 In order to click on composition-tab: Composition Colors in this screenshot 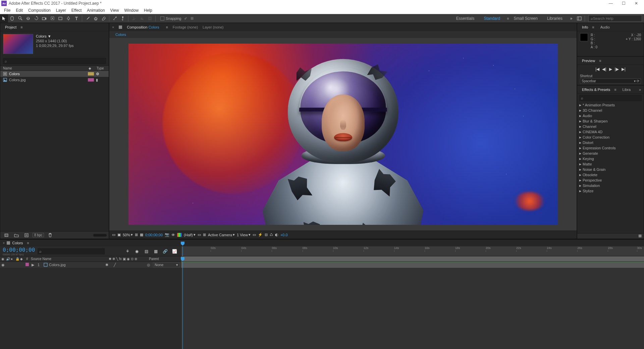, I will do `click(143, 27)`.